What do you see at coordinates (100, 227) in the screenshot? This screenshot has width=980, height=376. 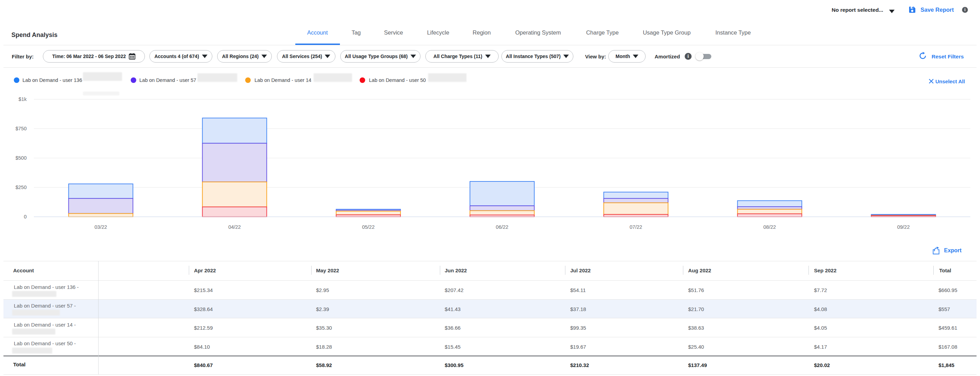 I see `svg-text: 03/22` at bounding box center [100, 227].